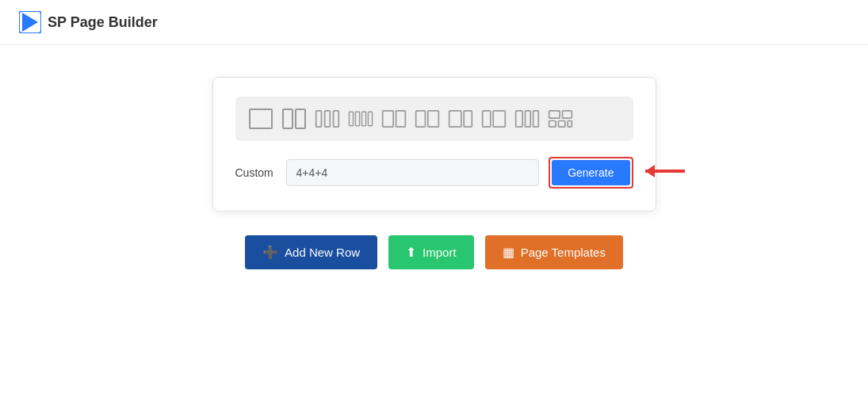 This screenshot has width=868, height=404. I want to click on layout-icon-3-1col, so click(494, 119).